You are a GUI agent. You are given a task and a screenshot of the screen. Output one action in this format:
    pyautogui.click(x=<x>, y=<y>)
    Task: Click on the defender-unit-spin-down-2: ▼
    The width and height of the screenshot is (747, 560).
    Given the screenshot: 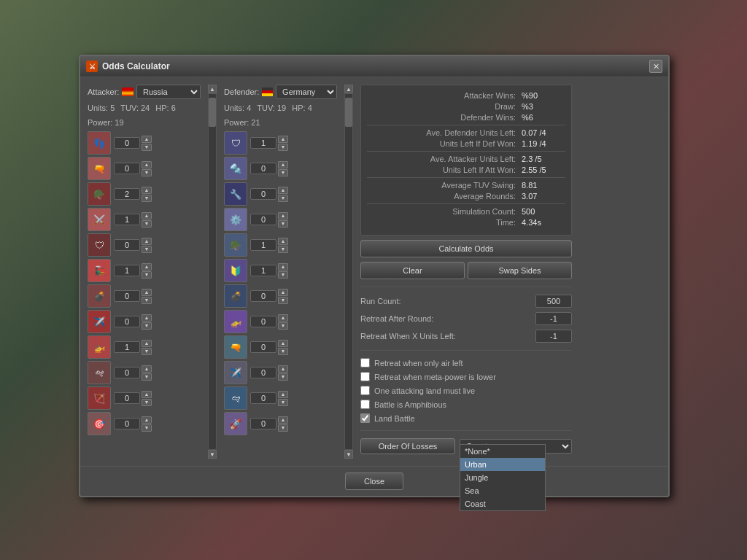 What is the action you would take?
    pyautogui.click(x=283, y=198)
    